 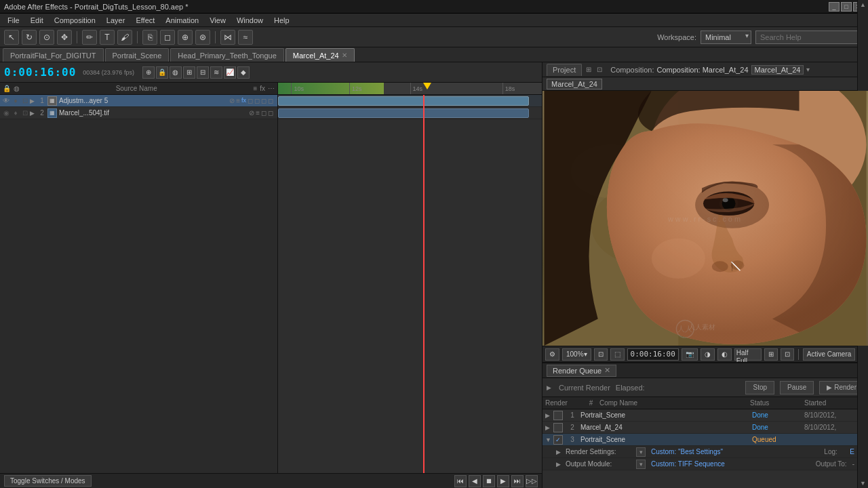 What do you see at coordinates (552, 354) in the screenshot?
I see `viewer-settings-btn: ⚙` at bounding box center [552, 354].